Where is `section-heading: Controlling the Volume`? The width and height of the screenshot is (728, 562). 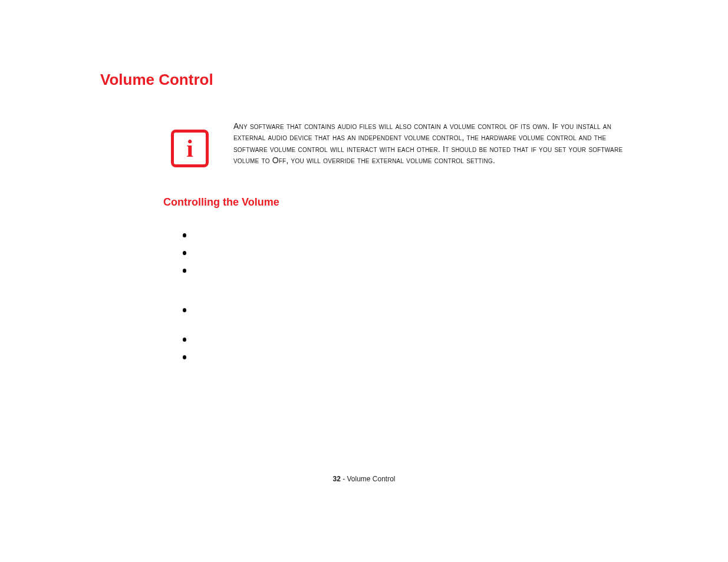 section-heading: Controlling the Volume is located at coordinates (222, 203).